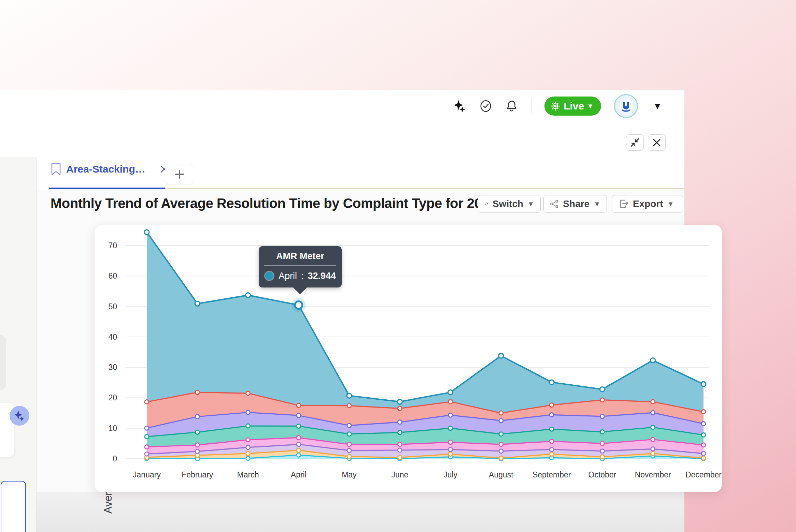  What do you see at coordinates (648, 204) in the screenshot?
I see `export-button: Export ▼` at bounding box center [648, 204].